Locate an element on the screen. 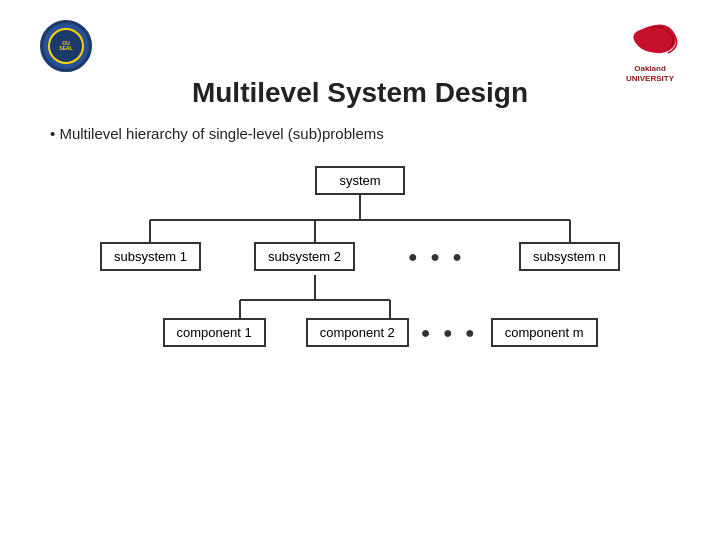 This screenshot has height=540, width=720. componentM-box: component m is located at coordinates (544, 332).